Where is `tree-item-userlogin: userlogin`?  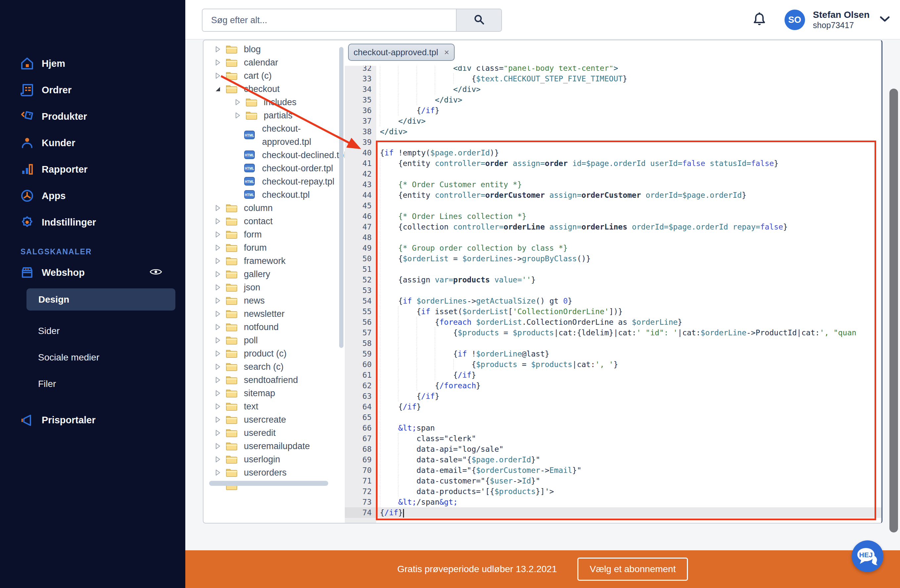
tree-item-userlogin: userlogin is located at coordinates (274, 460).